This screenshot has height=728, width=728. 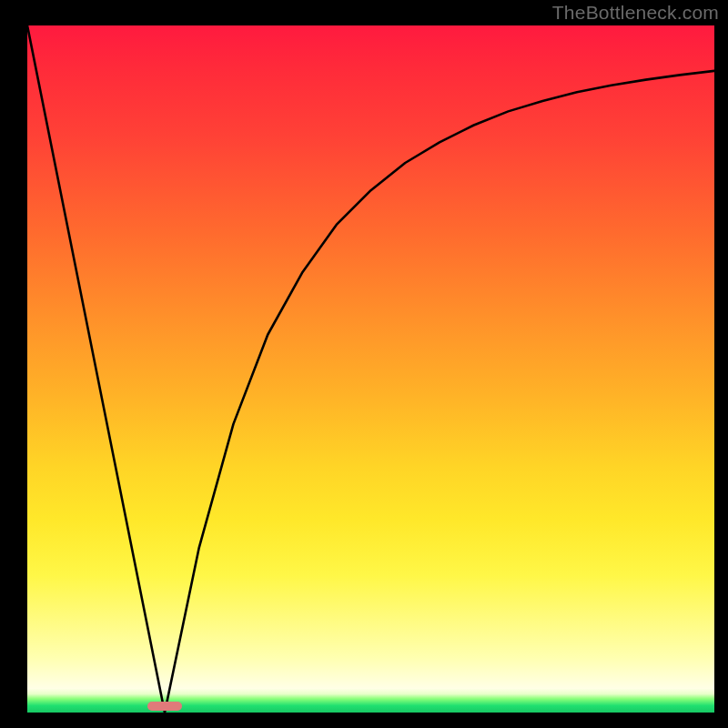 I want to click on watermark-text: TheBottleneck.com, so click(x=635, y=13).